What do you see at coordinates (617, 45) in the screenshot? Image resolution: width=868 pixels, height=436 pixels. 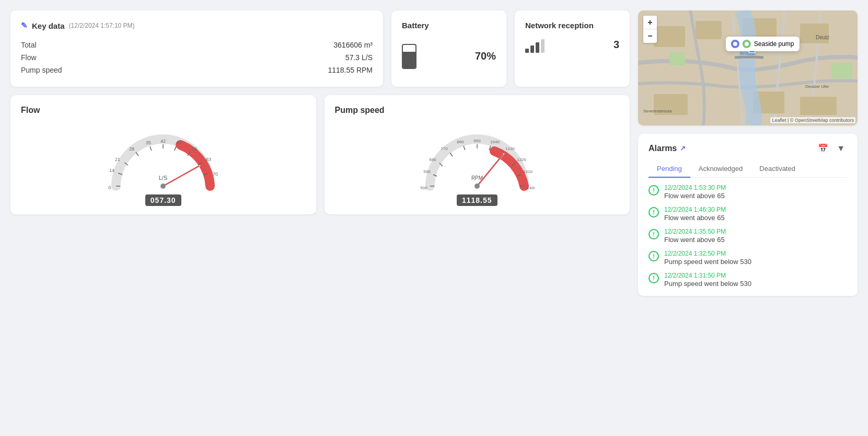 I see `network-value: 3` at bounding box center [617, 45].